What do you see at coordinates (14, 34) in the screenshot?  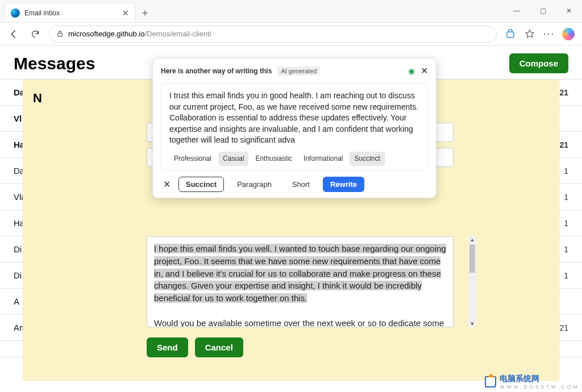 I see `back-button` at bounding box center [14, 34].